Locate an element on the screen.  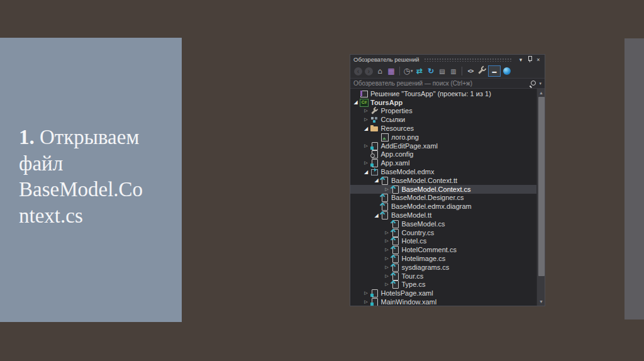
tree-item: ▷BaseModel.Context.cs is located at coordinates (443, 189).